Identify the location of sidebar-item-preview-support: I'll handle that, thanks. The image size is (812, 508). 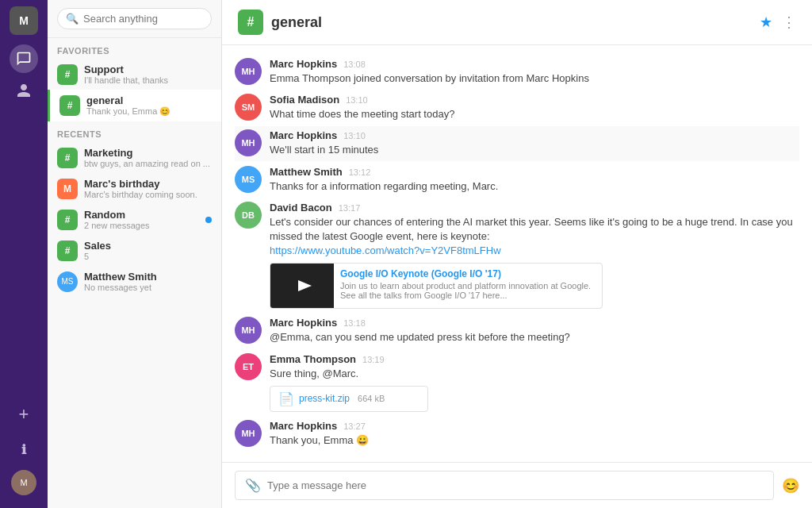
(147, 80).